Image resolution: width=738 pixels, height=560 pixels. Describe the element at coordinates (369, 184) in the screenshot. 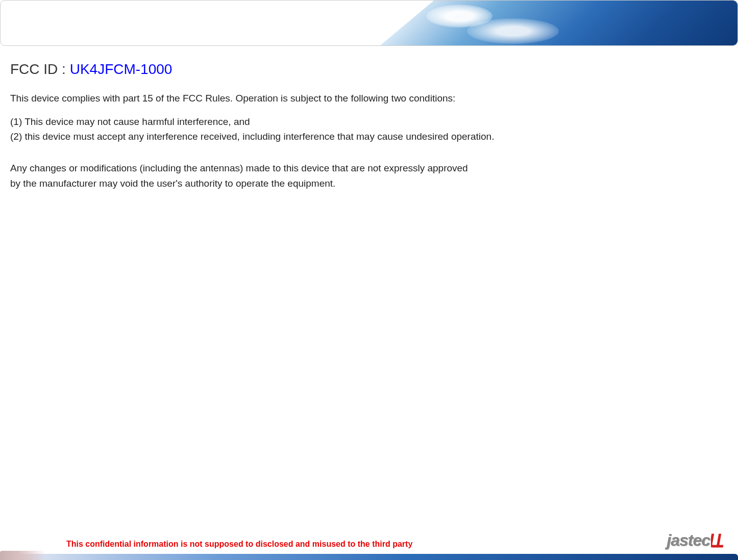

I see `warning-line-2: by the manufacturer may void the user's …` at that location.